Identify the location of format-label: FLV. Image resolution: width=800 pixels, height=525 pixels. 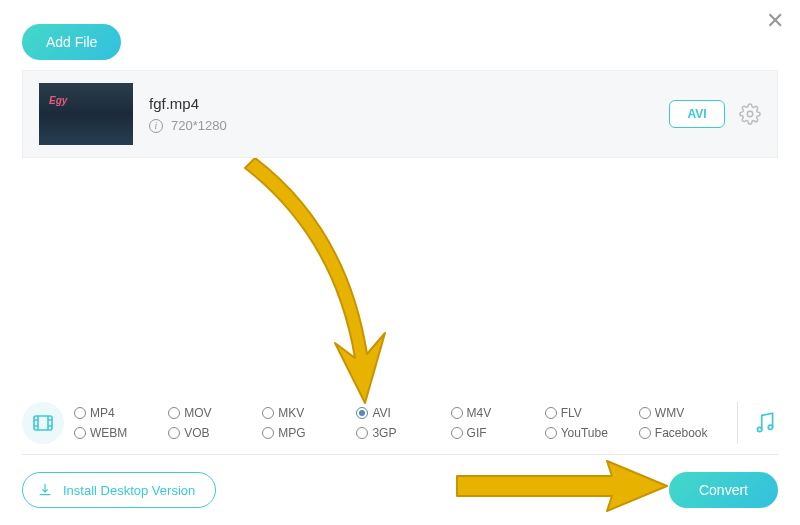
(572, 413).